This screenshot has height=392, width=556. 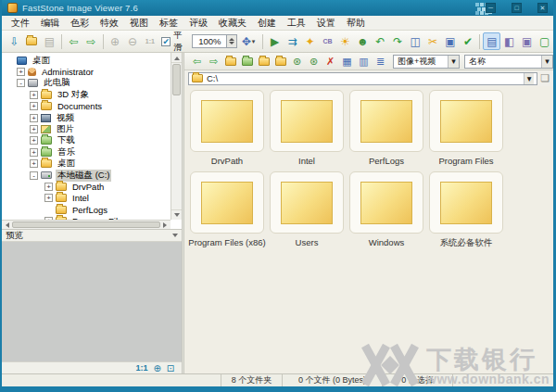 I want to click on zoom-in-icon: ⊕, so click(x=115, y=41).